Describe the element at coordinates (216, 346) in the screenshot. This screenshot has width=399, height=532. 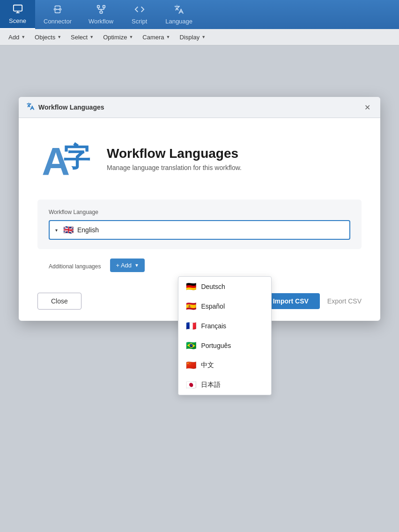
I see `portugues-label: Português` at that location.